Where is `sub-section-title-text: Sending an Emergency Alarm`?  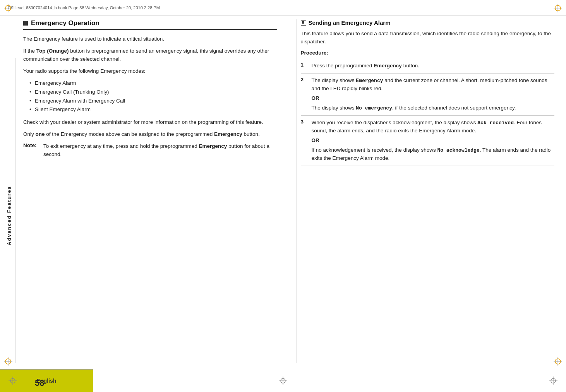
sub-section-title-text: Sending an Emergency Alarm is located at coordinates (350, 22).